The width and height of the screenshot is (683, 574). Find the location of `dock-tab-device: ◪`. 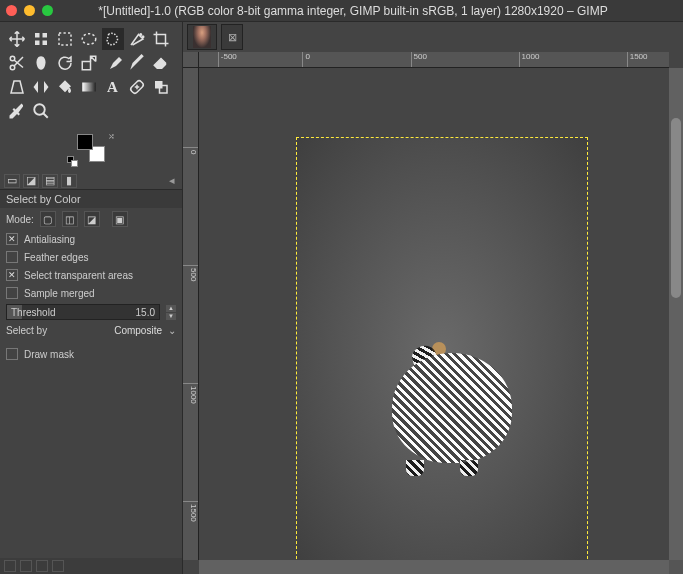

dock-tab-device: ◪ is located at coordinates (31, 181).